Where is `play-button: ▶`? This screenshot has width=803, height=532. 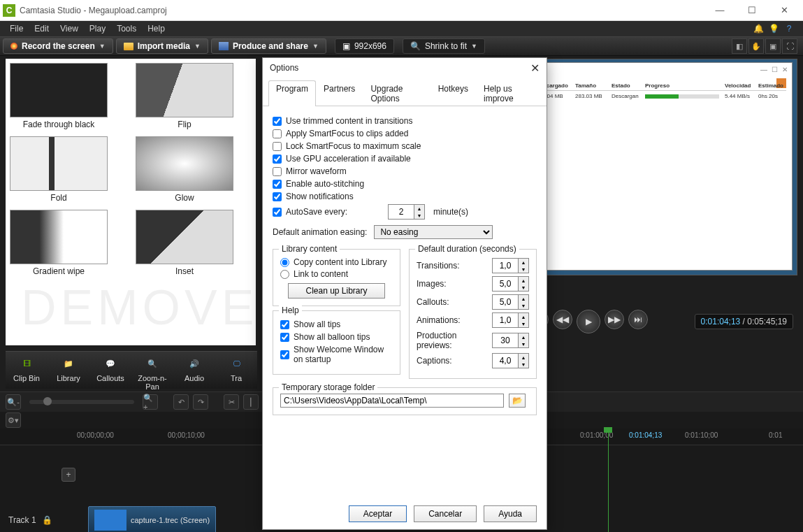
play-button: ▶ is located at coordinates (588, 322).